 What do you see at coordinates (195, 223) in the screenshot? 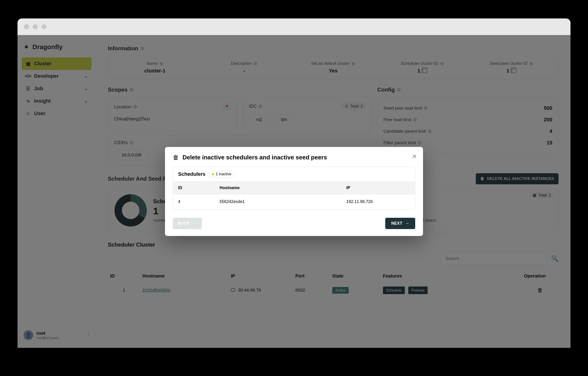
I see `arrow-left-icon: ←` at bounding box center [195, 223].